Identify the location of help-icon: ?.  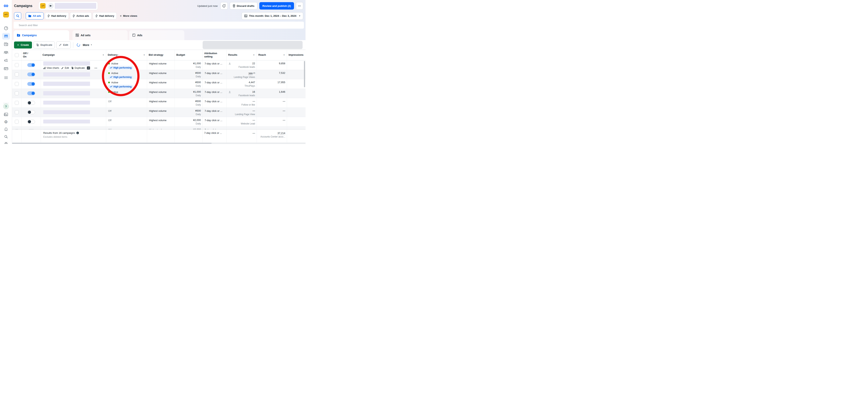
(6, 106).